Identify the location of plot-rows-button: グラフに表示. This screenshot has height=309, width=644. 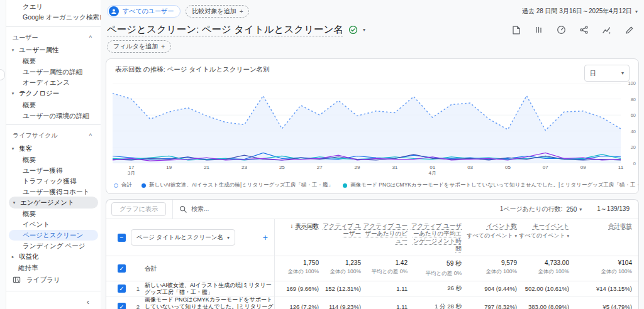
(138, 209).